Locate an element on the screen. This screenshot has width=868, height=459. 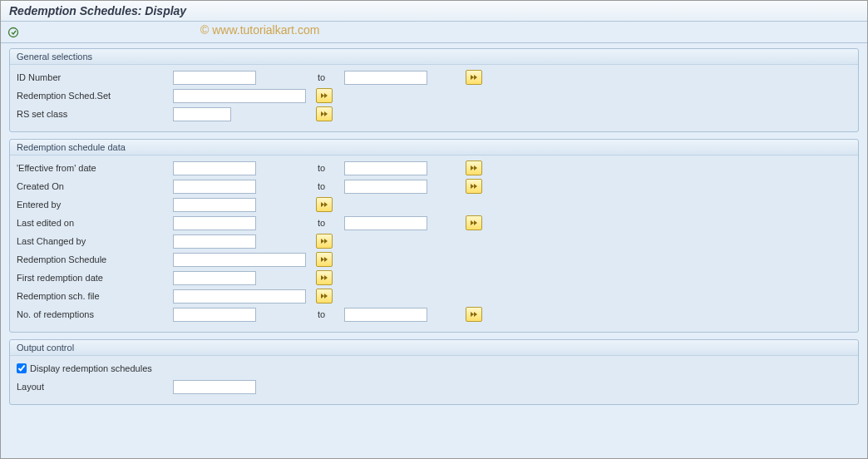
row-first-redemption-date: First redemption date is located at coordinates (434, 278).